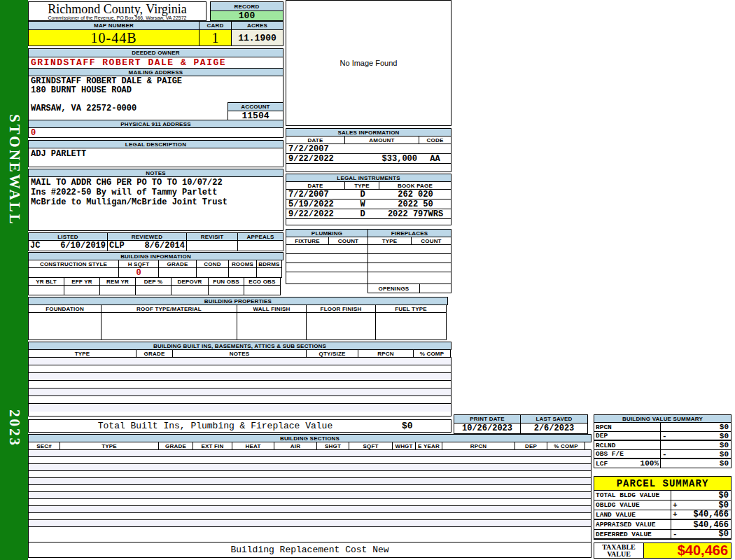 The height and width of the screenshot is (560, 735). What do you see at coordinates (164, 246) in the screenshot?
I see `reviewed-date: 8/6/2014` at bounding box center [164, 246].